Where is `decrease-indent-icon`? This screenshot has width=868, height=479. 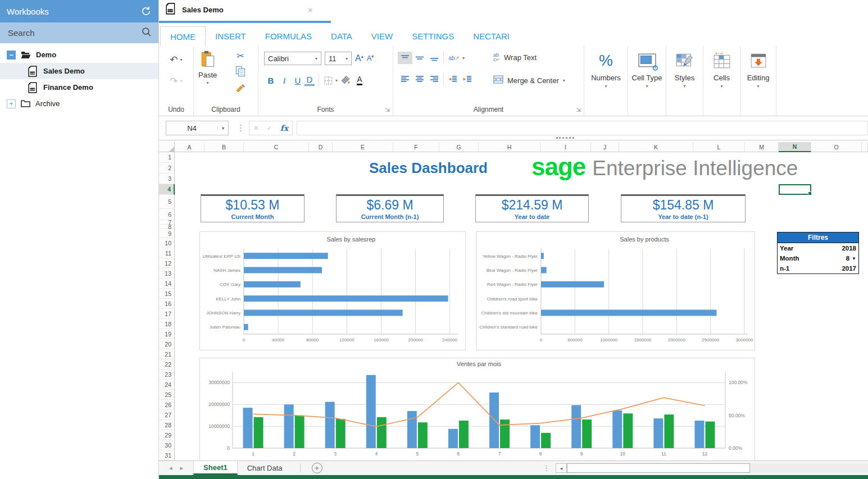
decrease-indent-icon is located at coordinates (453, 79).